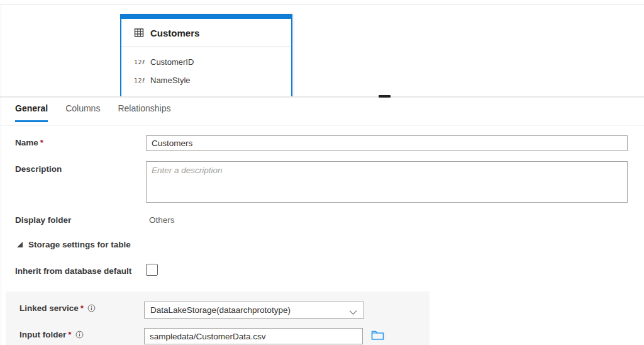  I want to click on page-left-border, so click(1, 175).